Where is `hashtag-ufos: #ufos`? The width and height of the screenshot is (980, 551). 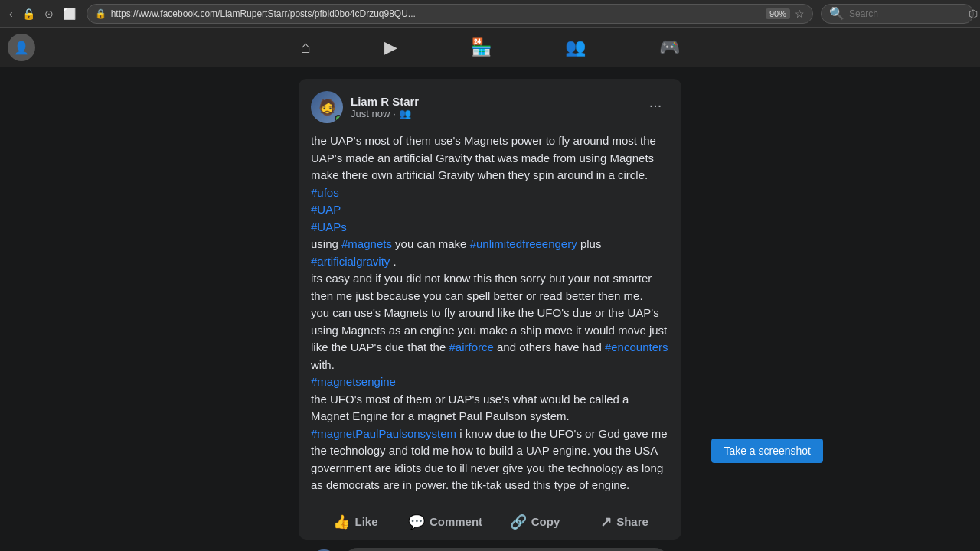 hashtag-ufos: #ufos is located at coordinates (325, 193).